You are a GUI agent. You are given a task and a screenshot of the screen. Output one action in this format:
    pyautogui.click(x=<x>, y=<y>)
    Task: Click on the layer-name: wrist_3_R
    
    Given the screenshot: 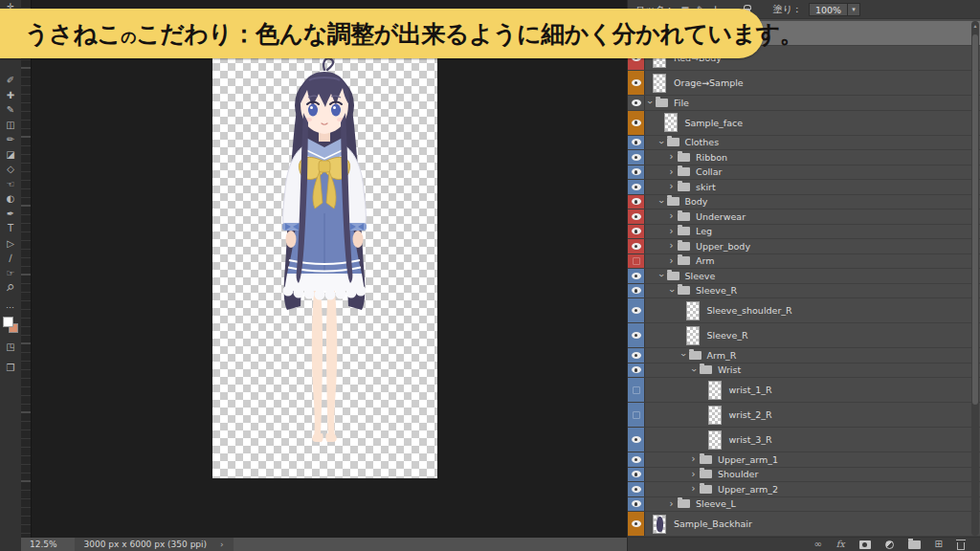 What is the action you would take?
    pyautogui.click(x=750, y=440)
    